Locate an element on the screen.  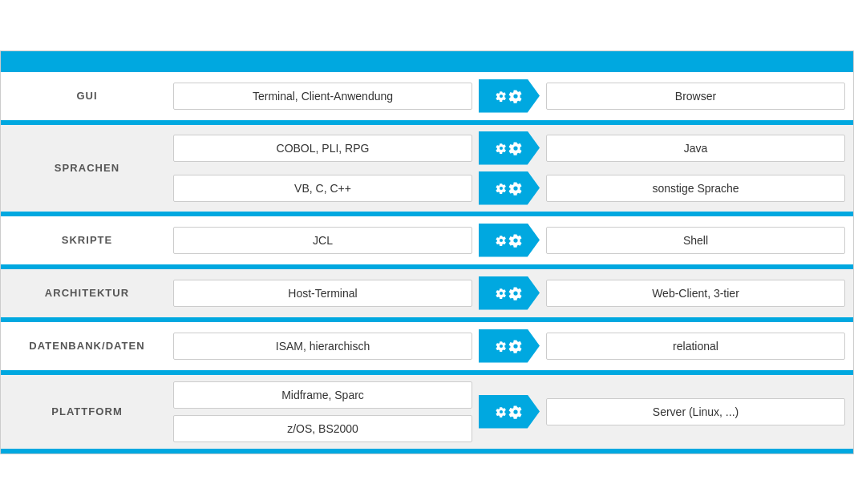
section-body-datenbank: DATENBANK/DATEN ISAM, hierarchisch relat… is located at coordinates (427, 346).